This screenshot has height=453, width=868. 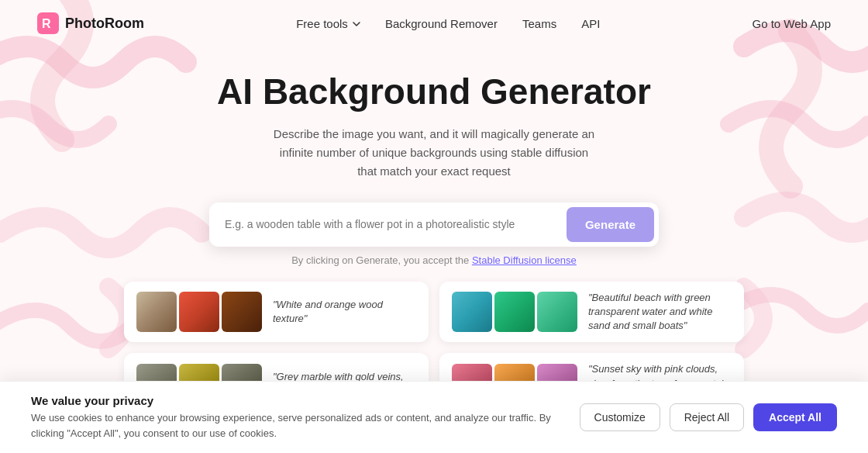 I want to click on prompt-input, so click(x=386, y=224).